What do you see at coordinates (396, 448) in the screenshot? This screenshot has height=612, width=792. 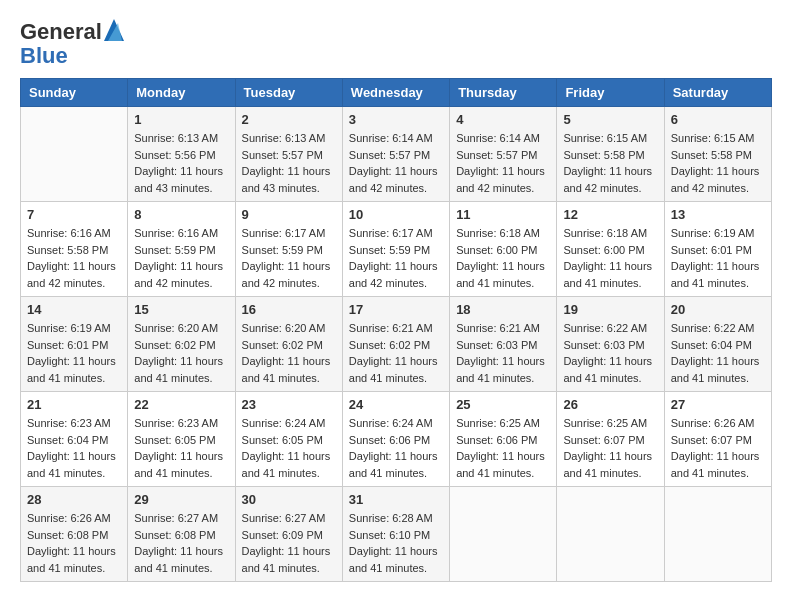 I see `day-info: Sunrise: 6:24 AM Sunset: 6:06 PM Dayligh…` at bounding box center [396, 448].